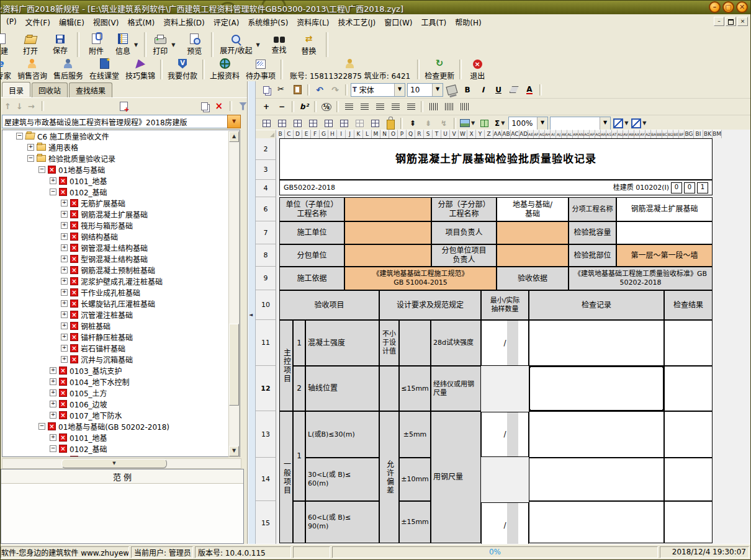 The width and height of the screenshot is (751, 560). What do you see at coordinates (121, 303) in the screenshot?
I see `tree-item: +×长螺旋钻孔压灌桩基础` at bounding box center [121, 303].